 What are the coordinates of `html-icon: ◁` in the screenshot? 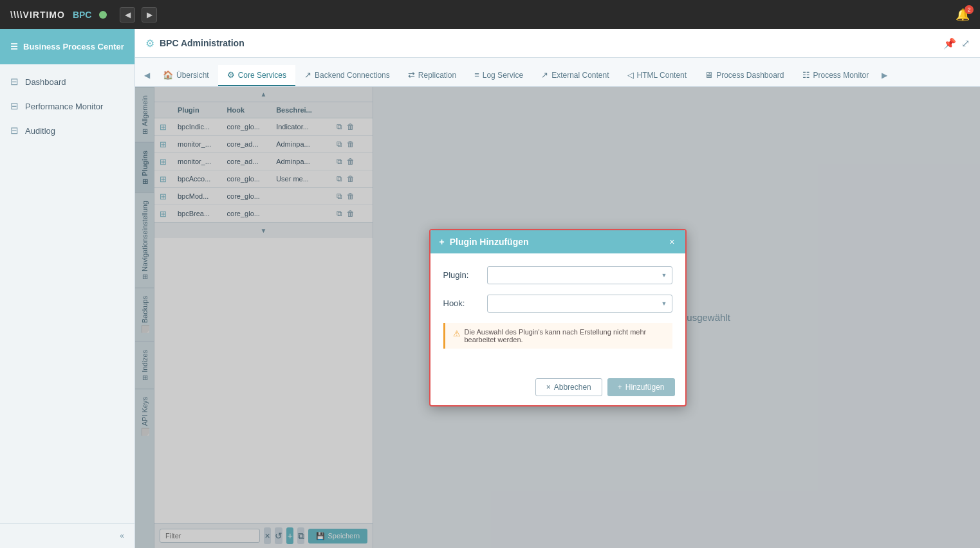 It's located at (631, 75).